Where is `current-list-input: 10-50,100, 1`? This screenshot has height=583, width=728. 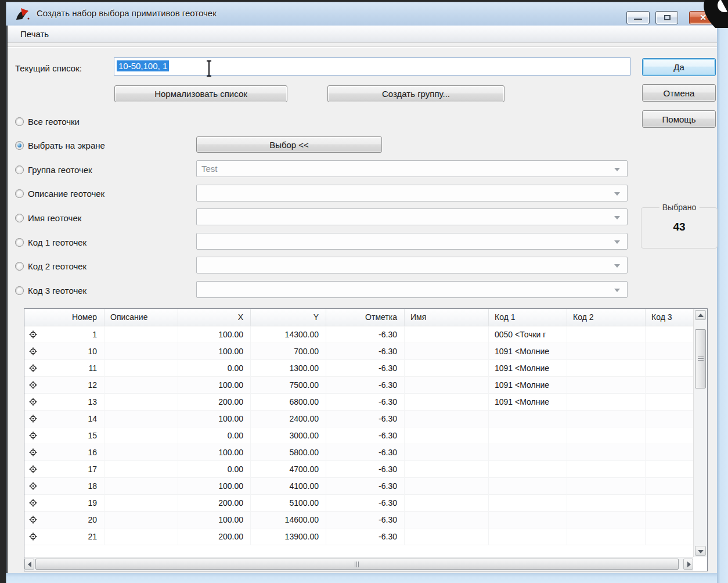
current-list-input: 10-50,100, 1 is located at coordinates (372, 66).